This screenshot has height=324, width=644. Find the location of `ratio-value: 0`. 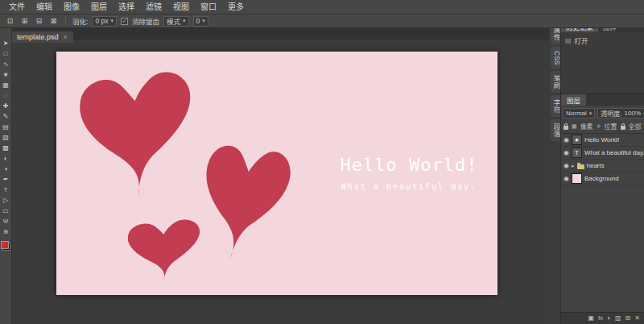

ratio-value: 0 is located at coordinates (198, 21).